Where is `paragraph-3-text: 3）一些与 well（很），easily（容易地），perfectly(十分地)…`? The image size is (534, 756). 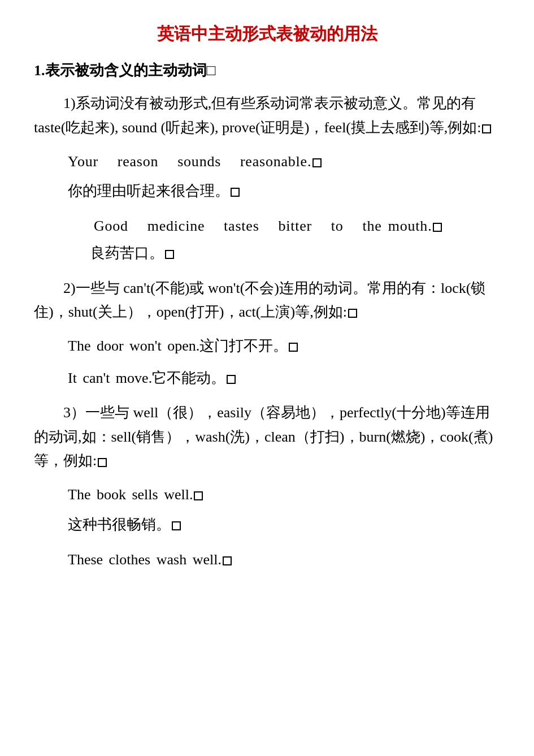 paragraph-3-text: 3）一些与 well（很），easily（容易地），perfectly(十分地)… is located at coordinates (263, 437).